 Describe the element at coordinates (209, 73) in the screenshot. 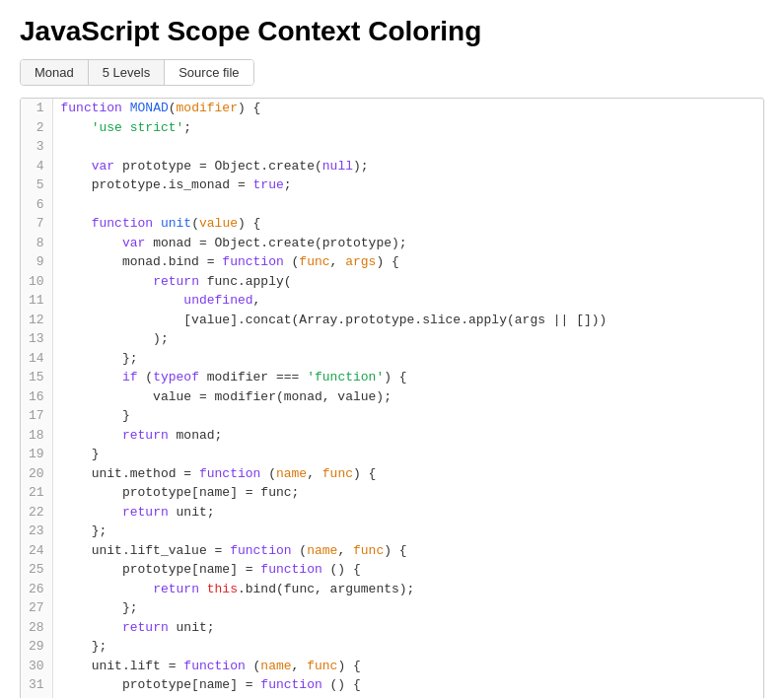

I see `tab-source-file: Source file` at that location.